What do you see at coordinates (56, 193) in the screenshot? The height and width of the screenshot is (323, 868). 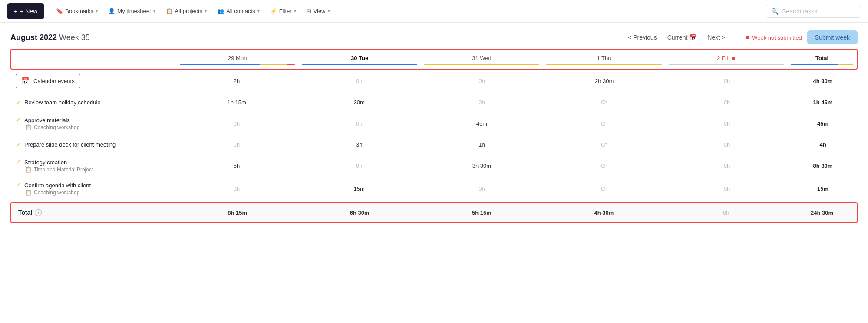 I see `task-subtitle-5: Coaching workshop` at bounding box center [56, 193].